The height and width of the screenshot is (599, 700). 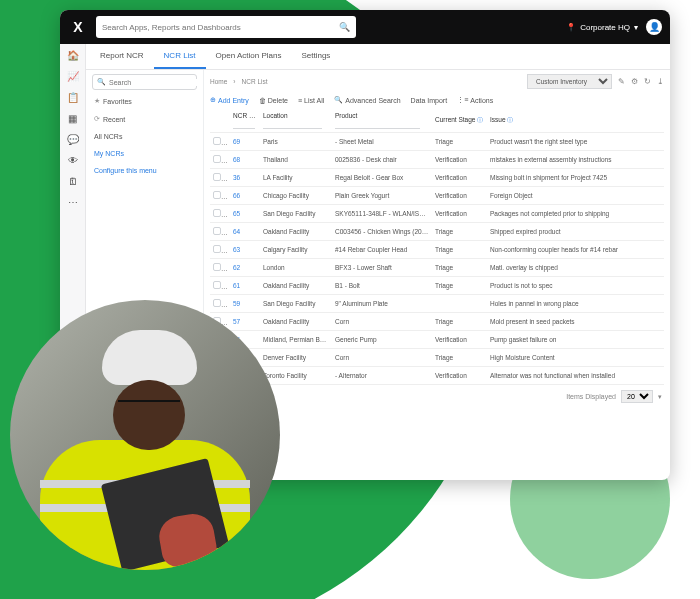 I want to click on ncr-link: 69, so click(x=236, y=142).